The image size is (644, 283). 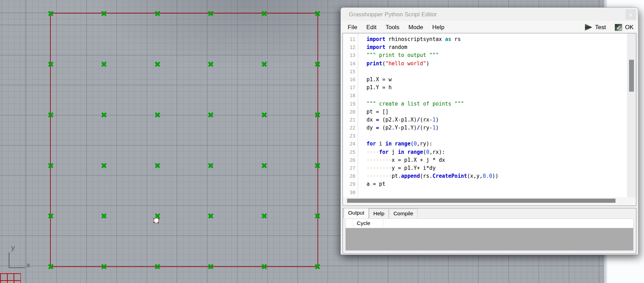 I want to click on code-line: """ create a list of points """, so click(x=497, y=104).